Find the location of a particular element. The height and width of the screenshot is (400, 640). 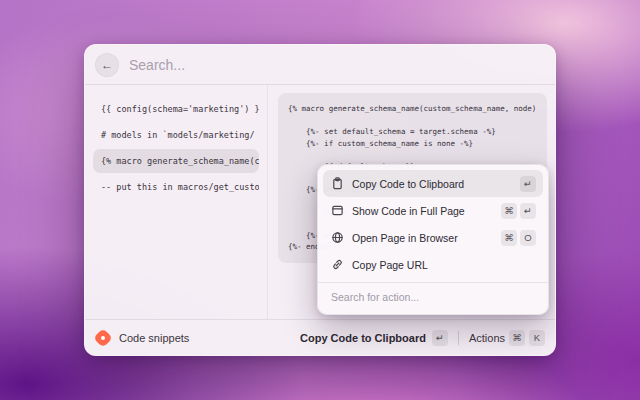

search-header: ← is located at coordinates (320, 65).